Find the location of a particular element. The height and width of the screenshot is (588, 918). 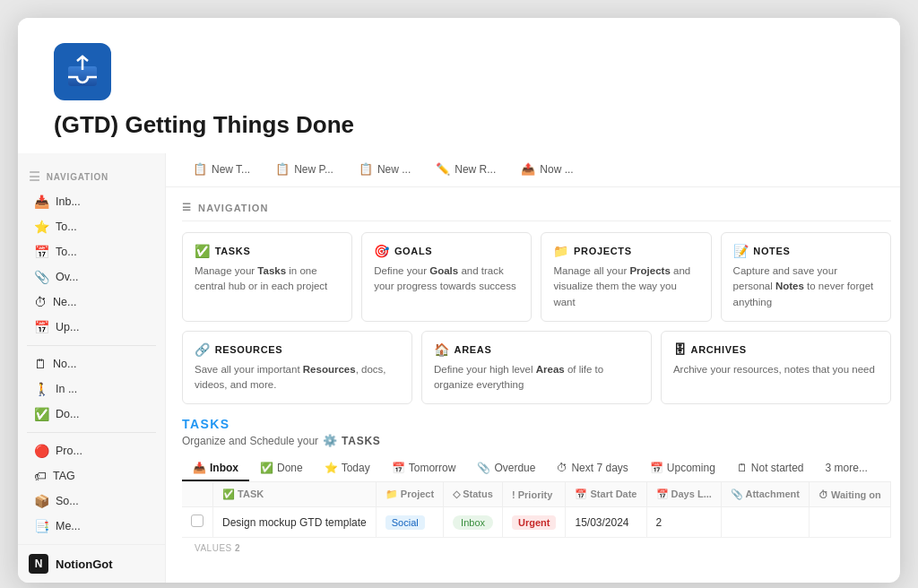

areas-title-label: AREAS is located at coordinates (473, 350).